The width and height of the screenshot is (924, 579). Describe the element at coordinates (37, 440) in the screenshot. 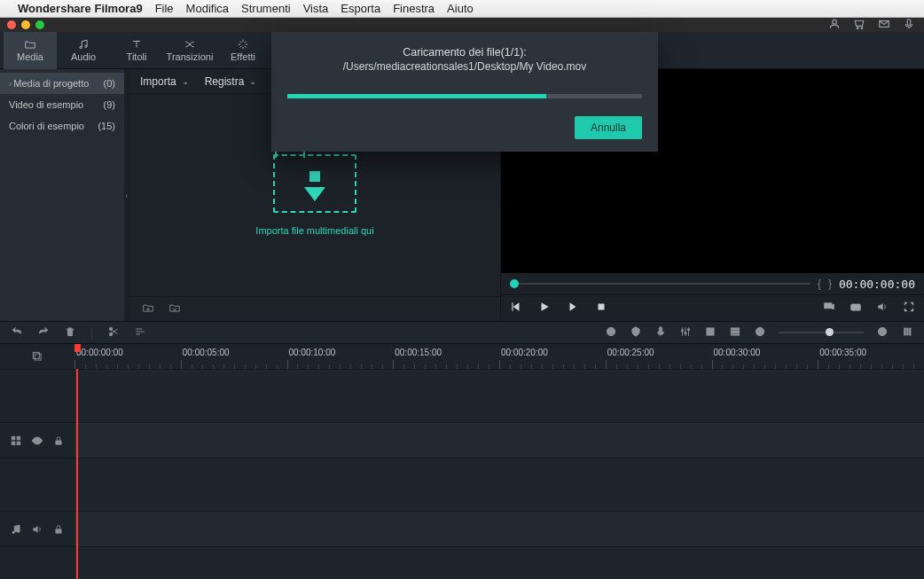

I see `video-track-controls` at that location.